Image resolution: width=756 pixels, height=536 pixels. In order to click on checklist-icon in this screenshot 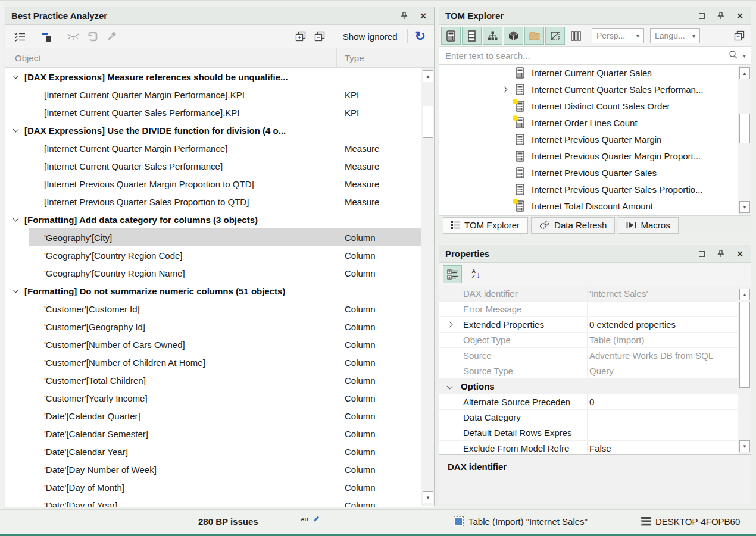, I will do `click(20, 36)`.